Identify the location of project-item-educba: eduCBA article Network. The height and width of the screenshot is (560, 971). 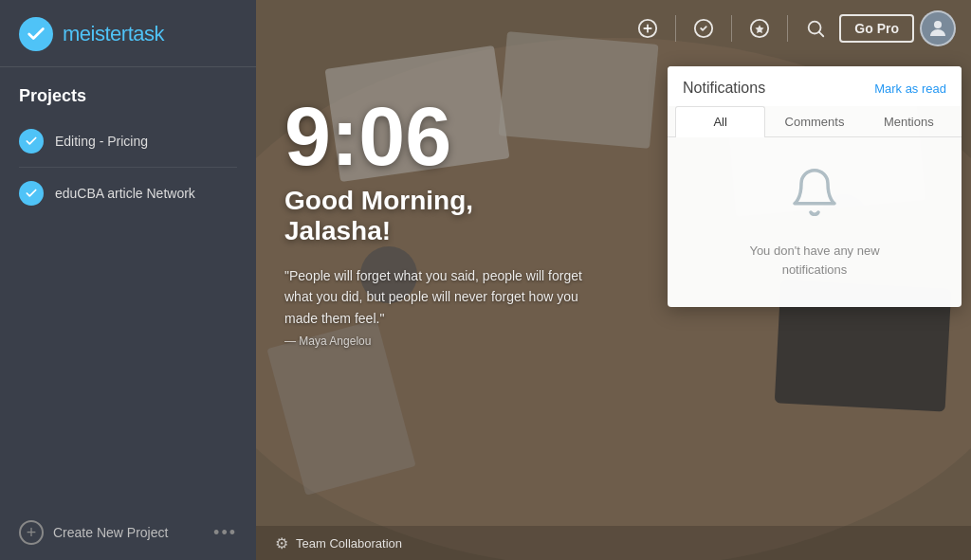
(128, 193).